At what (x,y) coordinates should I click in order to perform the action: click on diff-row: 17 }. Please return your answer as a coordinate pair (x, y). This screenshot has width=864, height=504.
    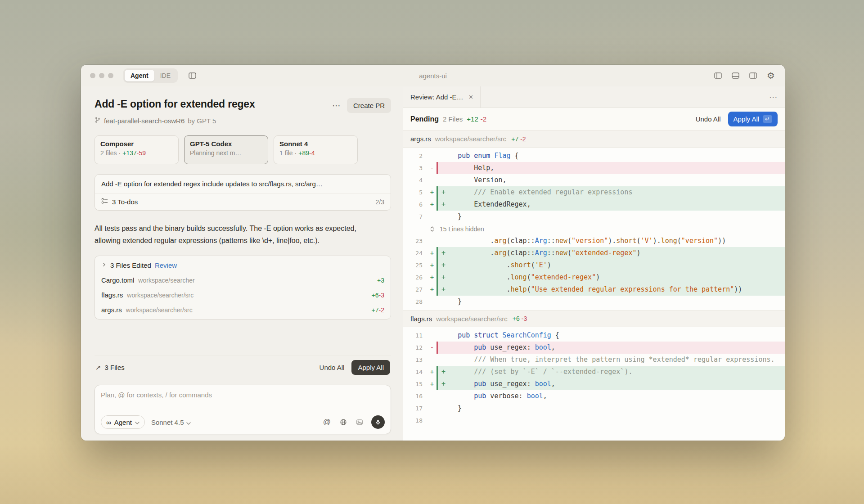
    Looking at the image, I should click on (594, 409).